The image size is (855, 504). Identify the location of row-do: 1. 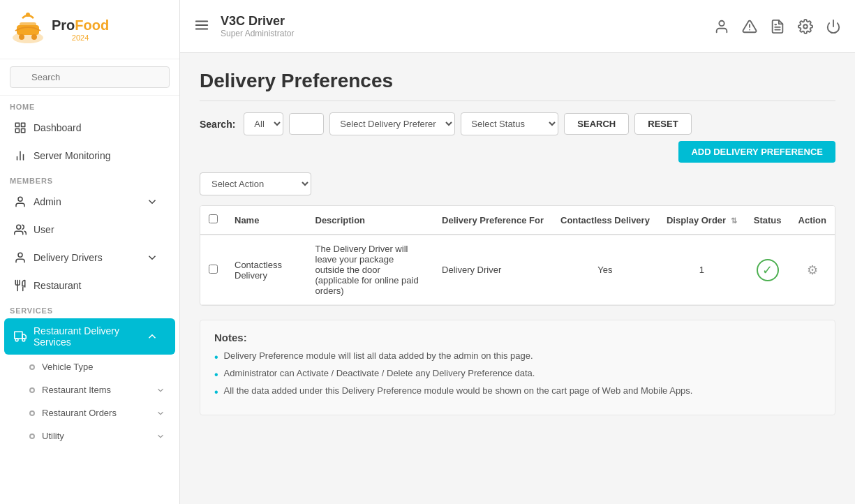
(702, 269).